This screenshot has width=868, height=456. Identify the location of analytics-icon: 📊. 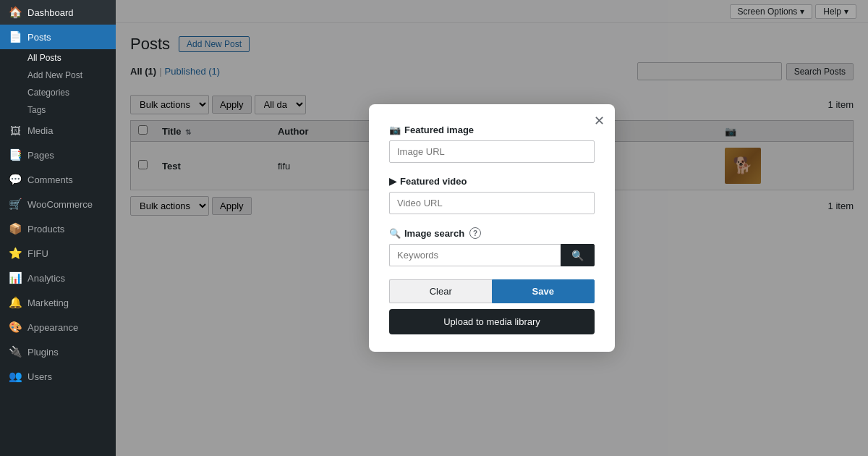
(15, 278).